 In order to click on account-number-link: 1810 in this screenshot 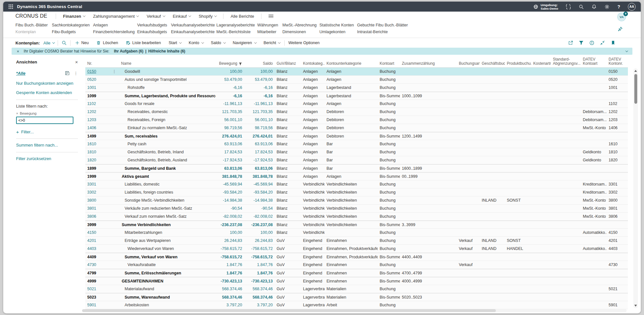, I will do `click(92, 152)`.